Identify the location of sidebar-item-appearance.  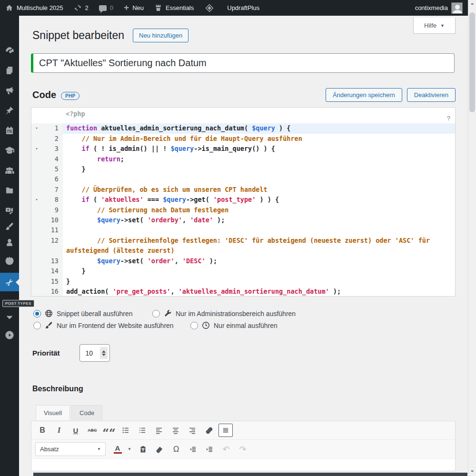
(10, 227).